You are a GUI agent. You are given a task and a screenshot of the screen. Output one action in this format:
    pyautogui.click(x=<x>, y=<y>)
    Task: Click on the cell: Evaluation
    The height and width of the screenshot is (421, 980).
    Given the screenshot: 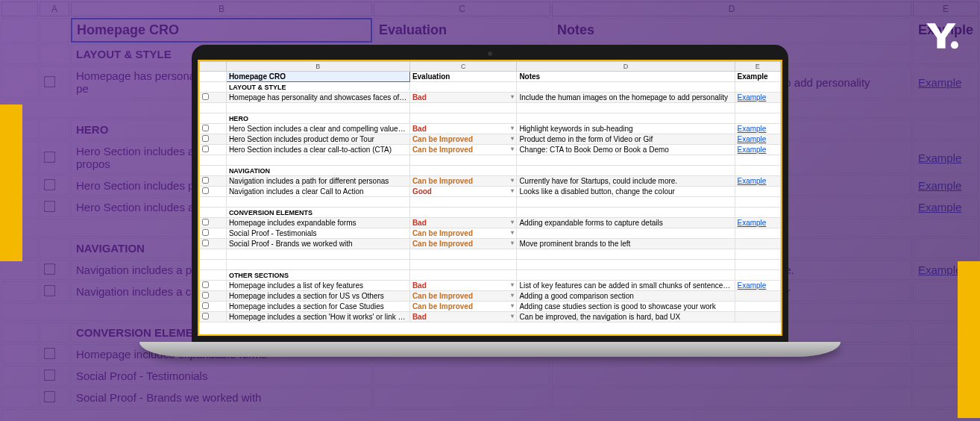 What is the action you would take?
    pyautogui.click(x=463, y=77)
    